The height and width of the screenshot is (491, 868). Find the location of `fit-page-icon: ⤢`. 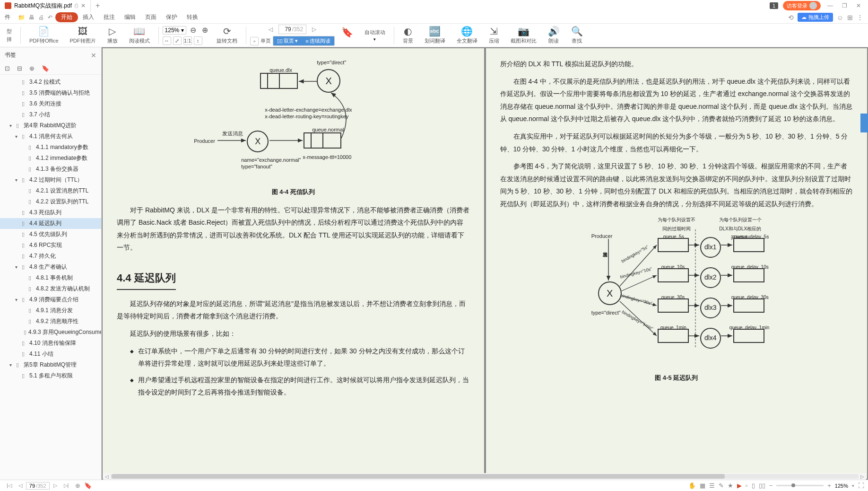

fit-page-icon: ⤢ is located at coordinates (177, 41).